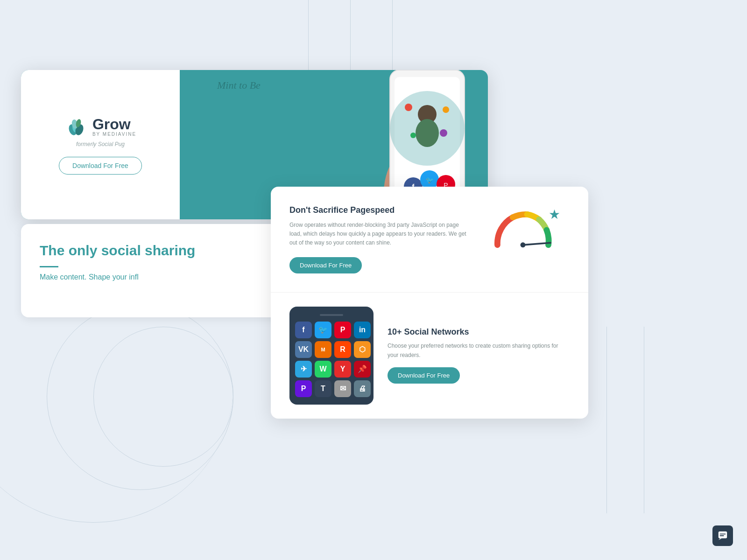  What do you see at coordinates (555, 215) in the screenshot?
I see `gauge-star-icon: ★` at bounding box center [555, 215].